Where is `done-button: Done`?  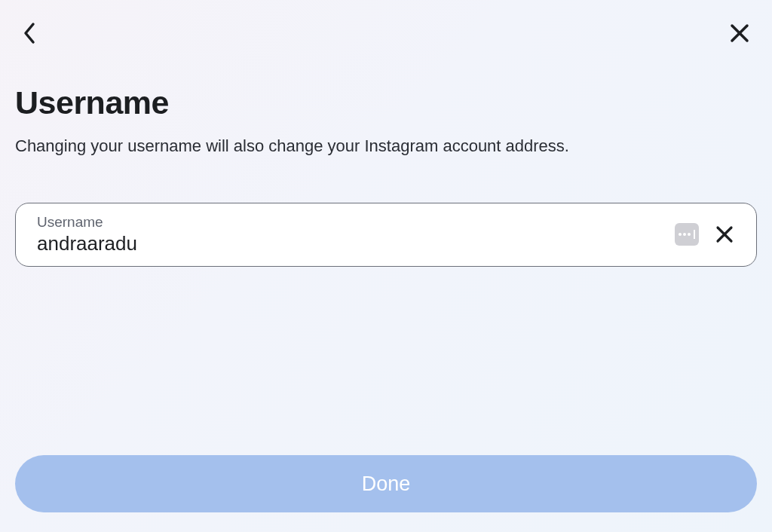 done-button: Done is located at coordinates (386, 484).